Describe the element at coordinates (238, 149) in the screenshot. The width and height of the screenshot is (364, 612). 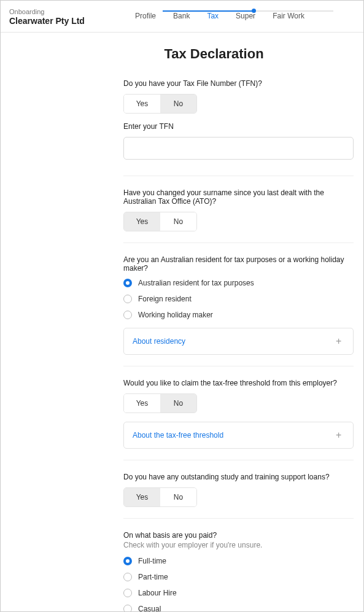
I see `tfn-input` at that location.